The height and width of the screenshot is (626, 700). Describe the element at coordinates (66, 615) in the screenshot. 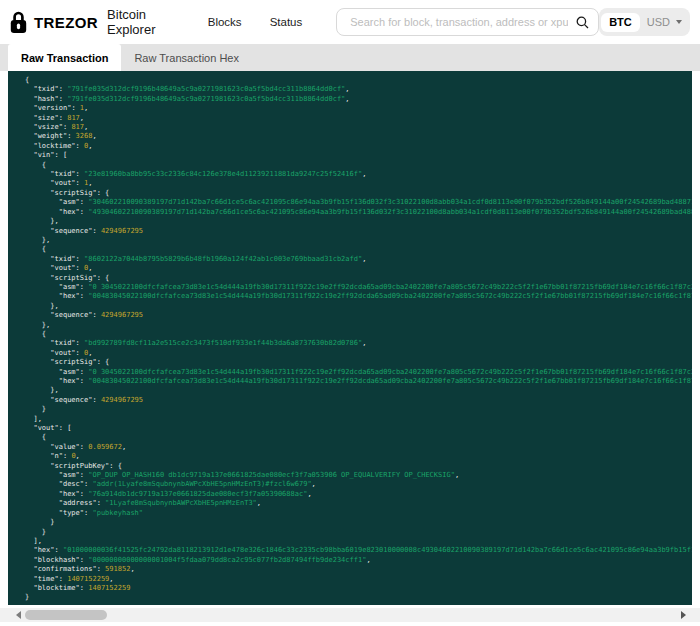

I see `scrollbar-thumb` at that location.